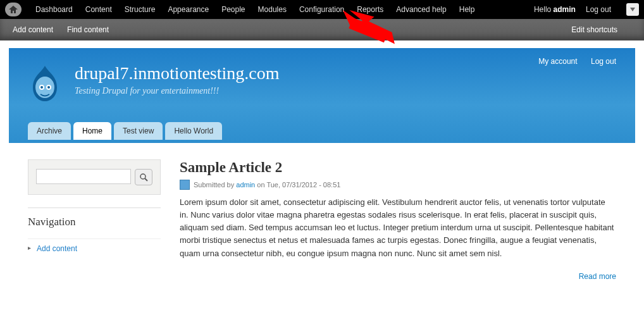 Image resolution: width=644 pixels, height=322 pixels. Describe the element at coordinates (144, 177) in the screenshot. I see `search-icon` at that location.